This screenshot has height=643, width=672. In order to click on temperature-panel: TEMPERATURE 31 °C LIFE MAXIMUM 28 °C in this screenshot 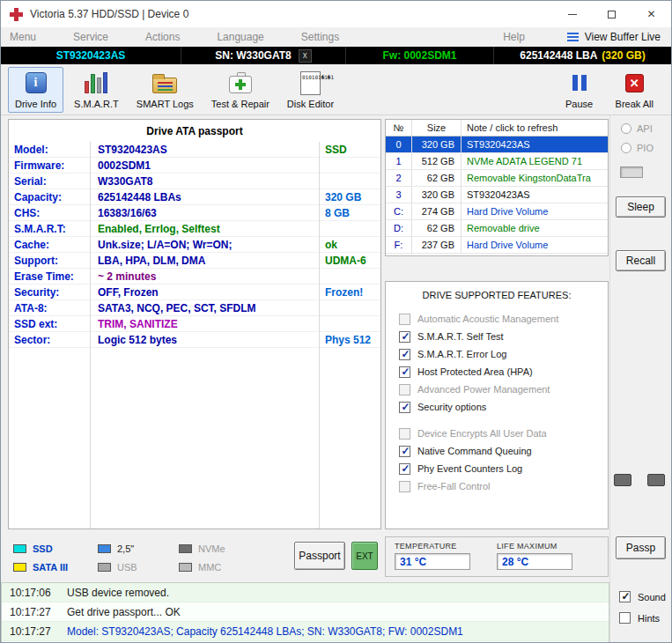, I will do `click(497, 557)`.